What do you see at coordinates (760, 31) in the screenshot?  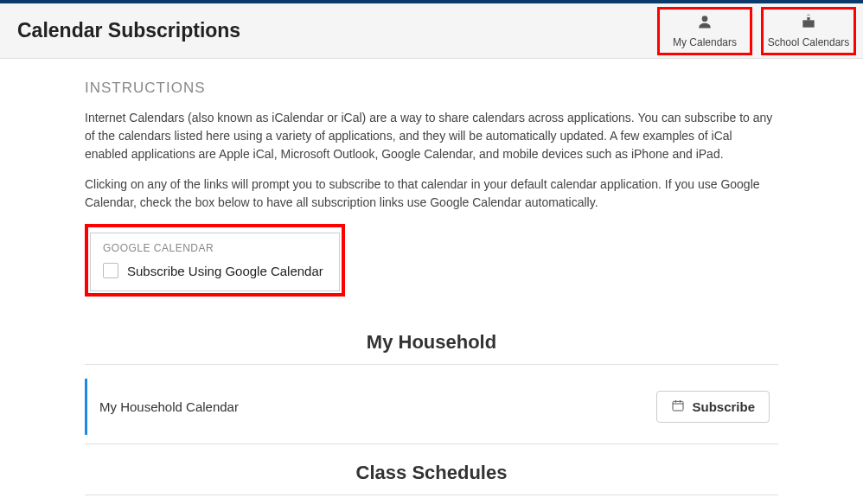 I see `header-nav: My Calendars School Calendars` at bounding box center [760, 31].